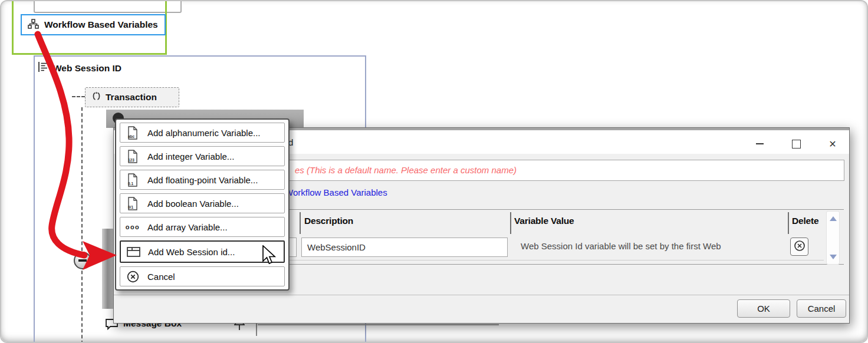  I want to click on node-bottom-line, so click(379, 325).